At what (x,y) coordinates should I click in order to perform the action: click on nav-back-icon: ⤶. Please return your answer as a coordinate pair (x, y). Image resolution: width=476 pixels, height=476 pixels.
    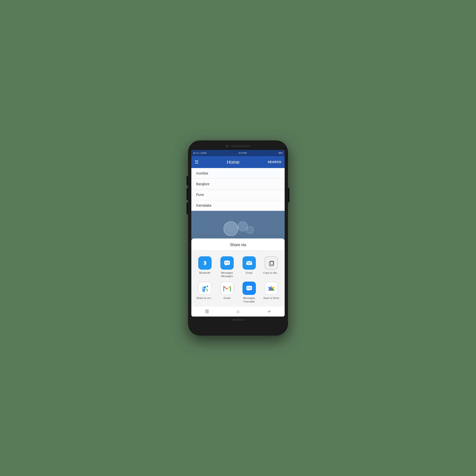
    Looking at the image, I should click on (269, 311).